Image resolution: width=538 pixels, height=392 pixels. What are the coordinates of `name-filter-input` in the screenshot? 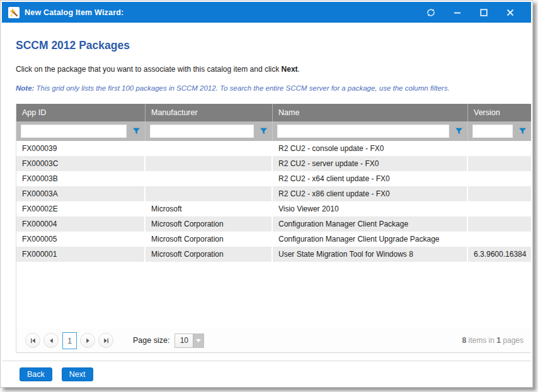 It's located at (363, 131).